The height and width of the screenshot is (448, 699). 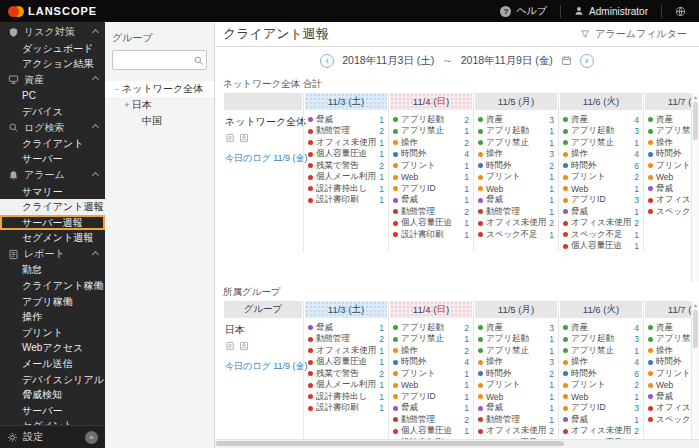 I want to click on sidebar-section-アラーム: アラーム, so click(x=52, y=176).